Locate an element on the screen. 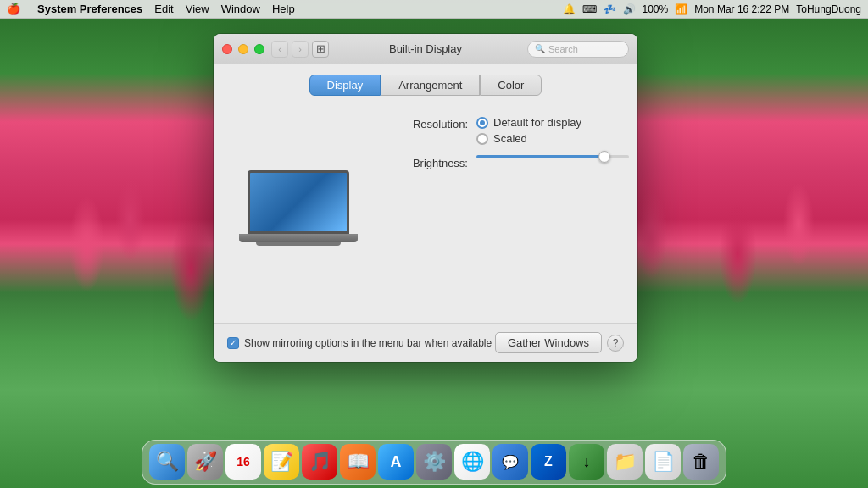 The image size is (868, 488). laptop-stand is located at coordinates (298, 244).